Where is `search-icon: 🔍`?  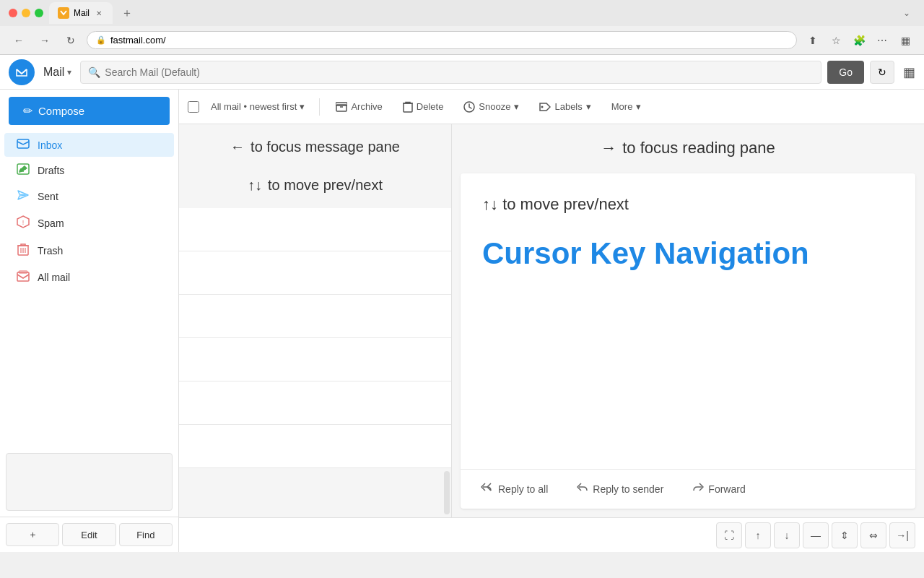 search-icon: 🔍 is located at coordinates (94, 72).